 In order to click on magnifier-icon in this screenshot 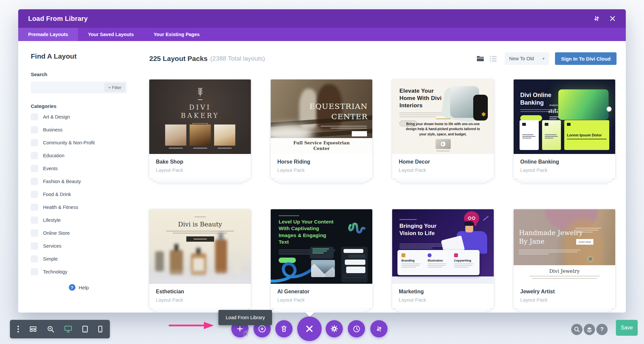, I will do `click(577, 329)`.